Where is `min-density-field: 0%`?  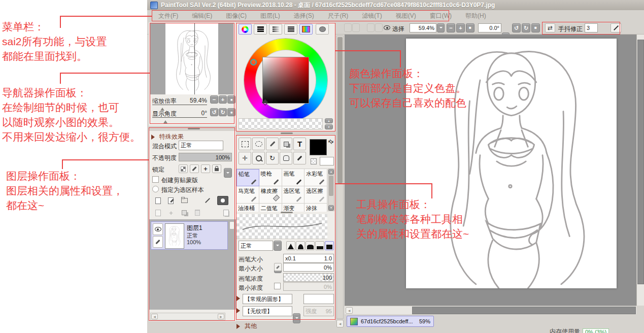
min-density-field: 0% is located at coordinates (309, 286).